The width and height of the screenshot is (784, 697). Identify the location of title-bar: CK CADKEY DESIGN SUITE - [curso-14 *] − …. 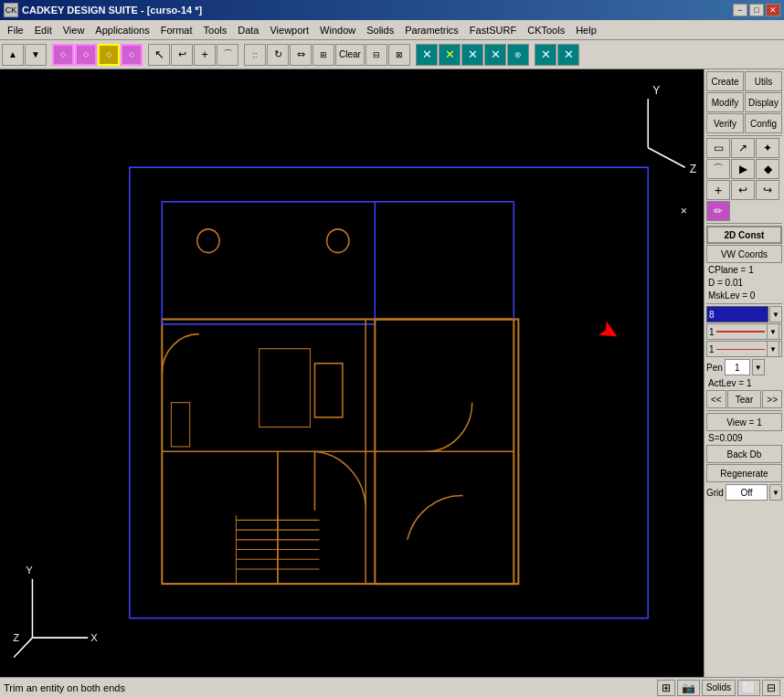
(392, 10).